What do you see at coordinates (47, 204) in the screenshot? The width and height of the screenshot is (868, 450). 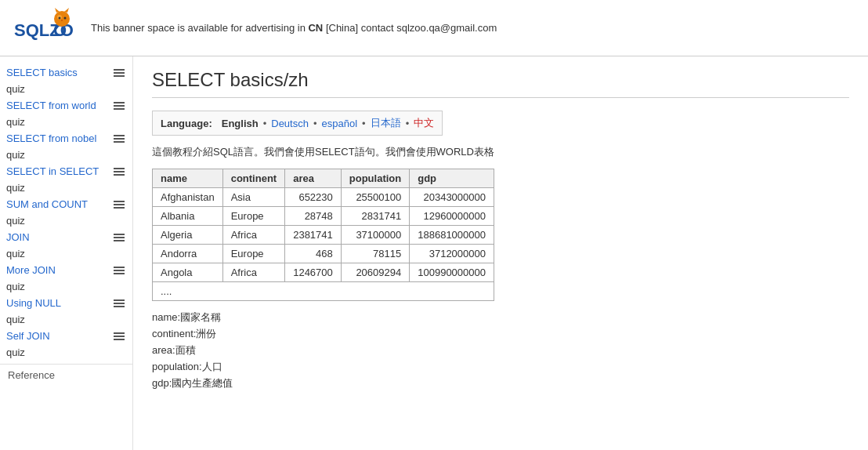 I see `sidebar-link-8: SUM and COUNT` at bounding box center [47, 204].